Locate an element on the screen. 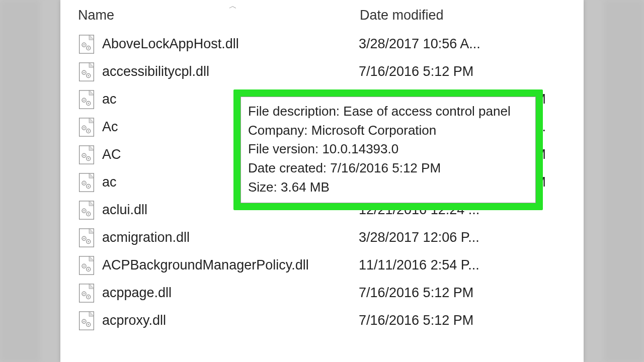  file-row: ACPBackgroundManagerPolicy.dll 11/11/201… is located at coordinates (322, 265).